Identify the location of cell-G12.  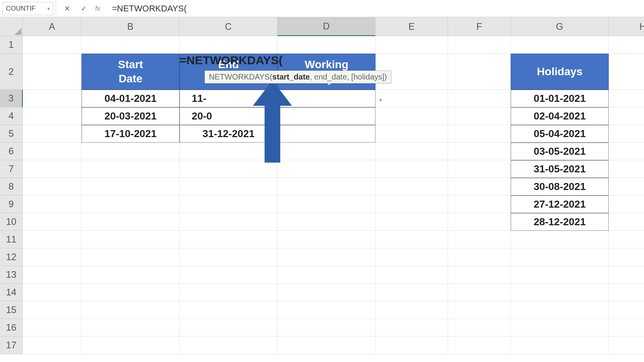
(560, 257).